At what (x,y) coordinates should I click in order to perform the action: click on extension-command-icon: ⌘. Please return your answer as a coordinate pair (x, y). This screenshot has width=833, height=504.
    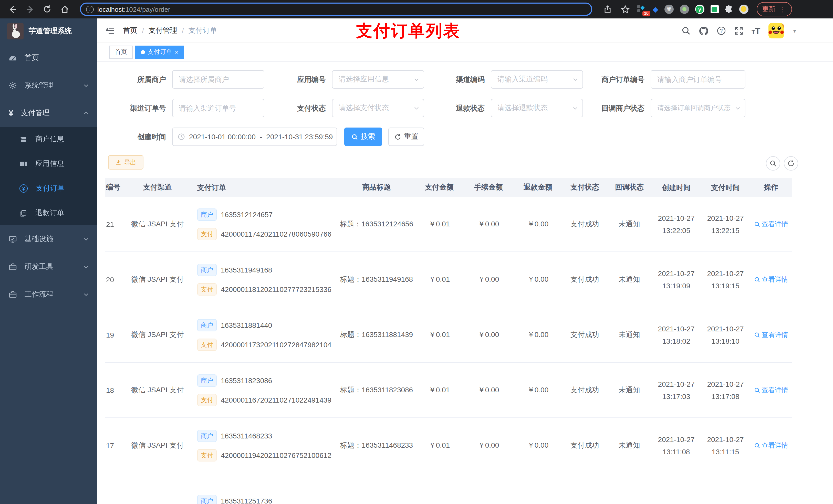
    Looking at the image, I should click on (669, 9).